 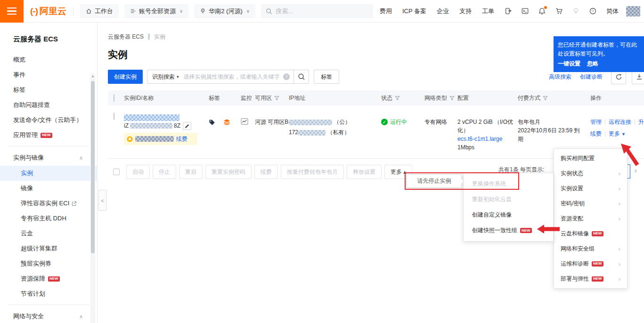 What do you see at coordinates (114, 116) in the screenshot?
I see `row-checkbox` at bounding box center [114, 116].